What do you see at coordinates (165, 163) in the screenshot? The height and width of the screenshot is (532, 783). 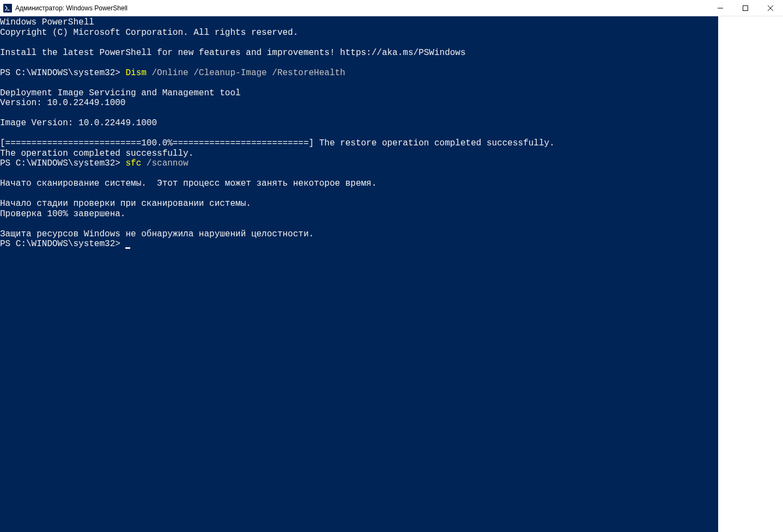 I see `command-args: /scannow` at bounding box center [165, 163].